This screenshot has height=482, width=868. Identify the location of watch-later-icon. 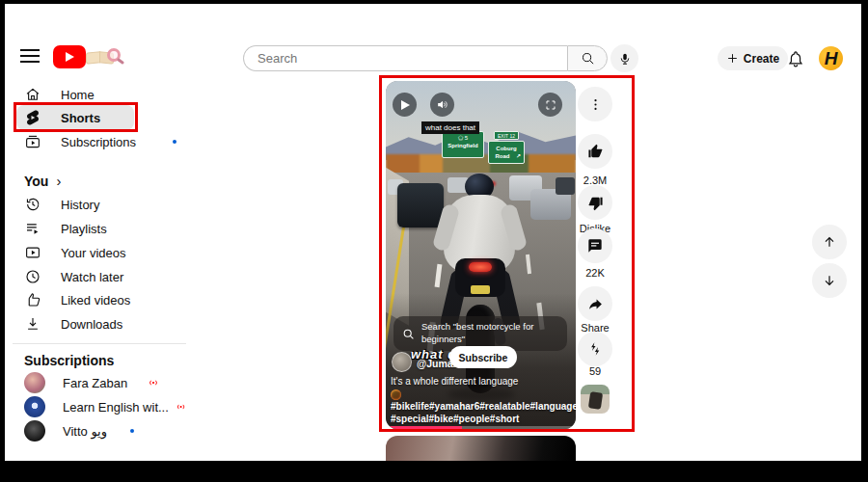
(33, 277).